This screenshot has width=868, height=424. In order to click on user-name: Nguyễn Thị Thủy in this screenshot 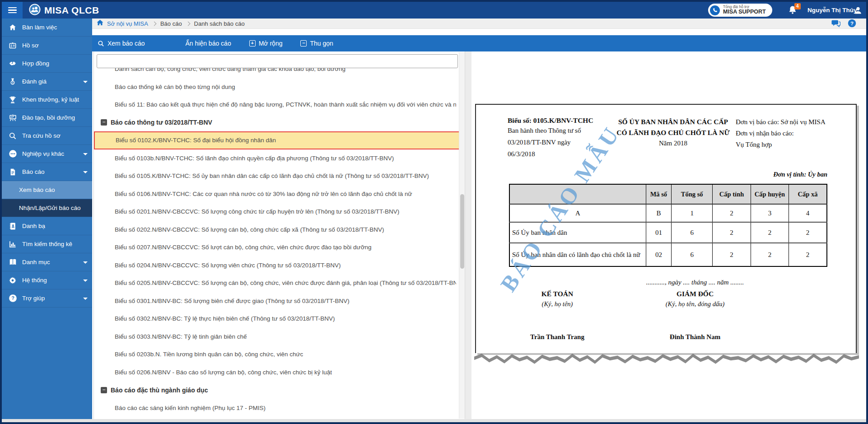, I will do `click(832, 10)`.